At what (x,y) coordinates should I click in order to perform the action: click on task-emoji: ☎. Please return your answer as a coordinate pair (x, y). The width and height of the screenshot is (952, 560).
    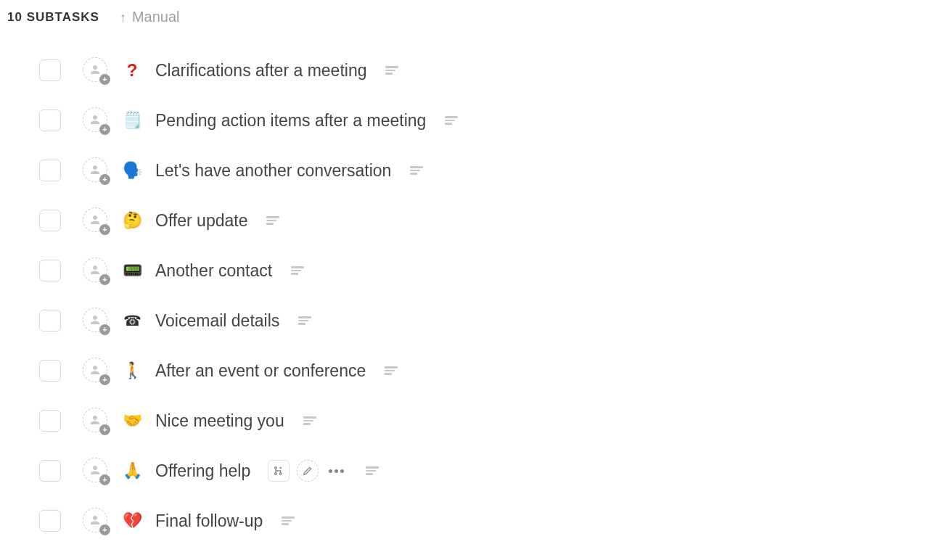
    Looking at the image, I should click on (132, 321).